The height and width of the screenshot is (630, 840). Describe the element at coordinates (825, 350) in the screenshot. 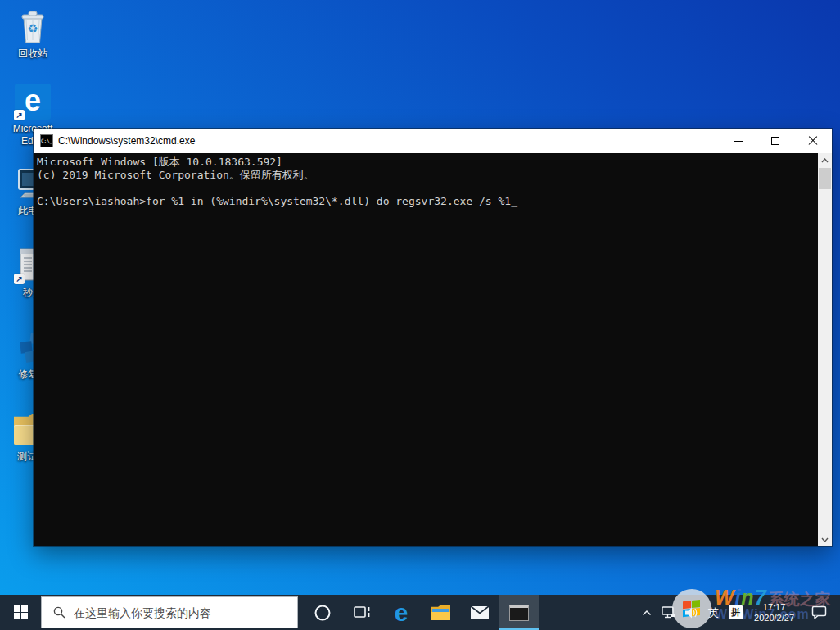

I see `vertical-scrollbar` at that location.